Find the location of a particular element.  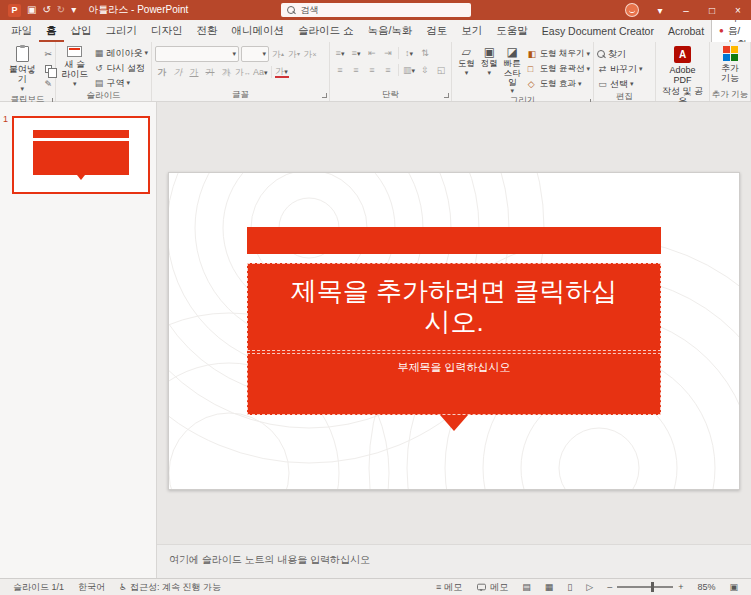

font-size-select: ▾ is located at coordinates (255, 54).